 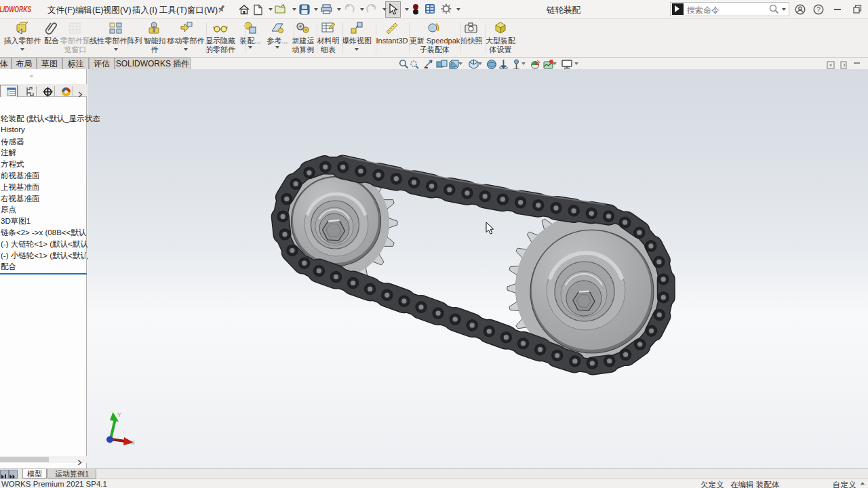 I want to click on svg-text: Y, so click(x=119, y=415).